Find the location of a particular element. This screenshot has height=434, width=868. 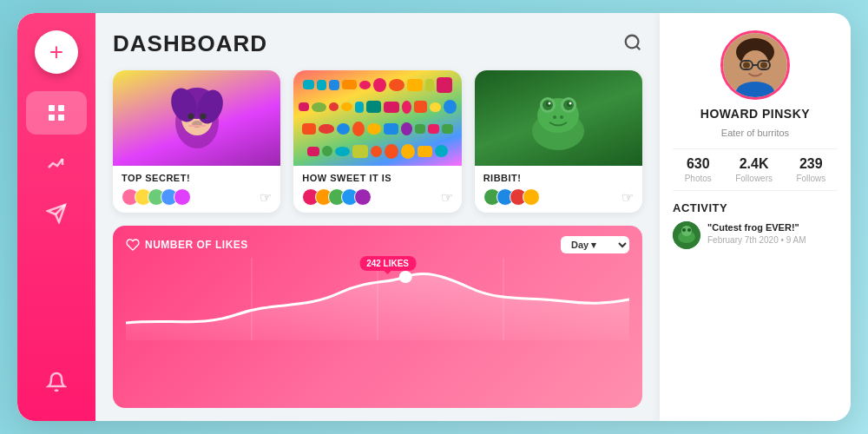

stat-followers: 2.4K Followers is located at coordinates (753, 170).